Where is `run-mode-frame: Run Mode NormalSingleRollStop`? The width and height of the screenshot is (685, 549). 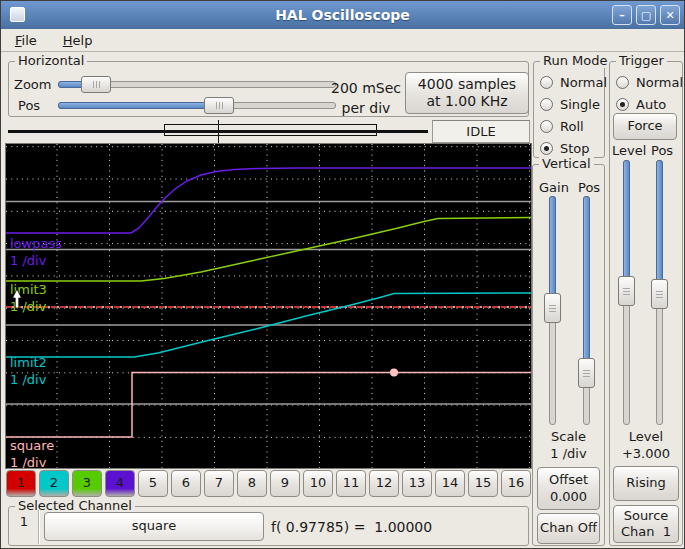
run-mode-frame: Run Mode NormalSingleRollStop is located at coordinates (569, 110).